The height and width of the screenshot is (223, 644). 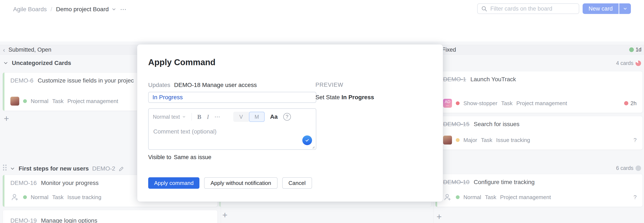 What do you see at coordinates (86, 80) in the screenshot?
I see `card-title: Customize issue fields in your projec` at bounding box center [86, 80].